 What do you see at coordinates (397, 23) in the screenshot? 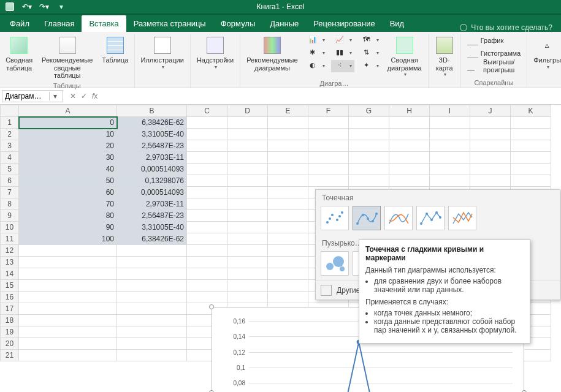
I see `tab-view: Вид` at bounding box center [397, 23].